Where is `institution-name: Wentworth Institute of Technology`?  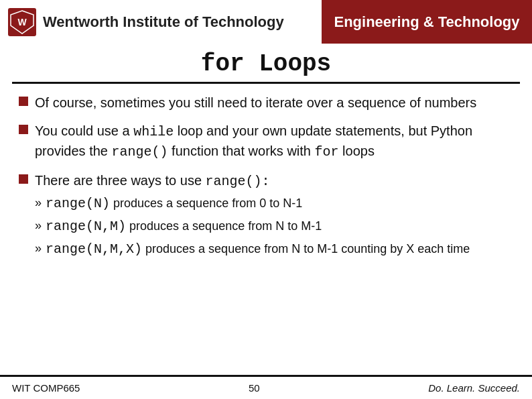 institution-name: Wentworth Institute of Technology is located at coordinates (163, 22).